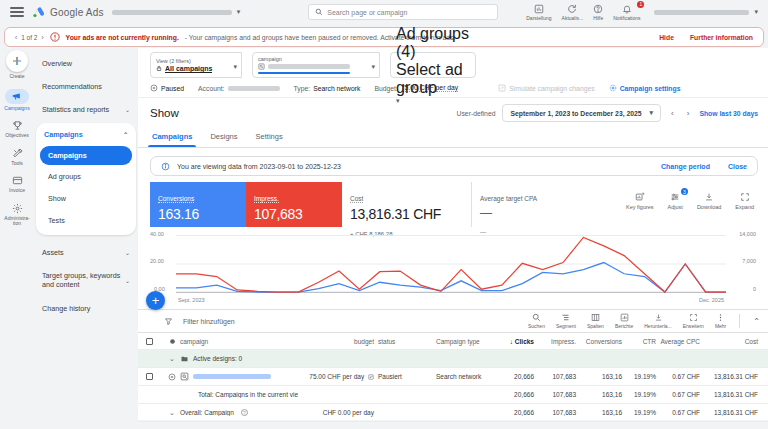 This screenshot has height=429, width=768. Describe the element at coordinates (712, 300) in the screenshot. I see `x-axis-end-label: Dec. 2025` at that location.